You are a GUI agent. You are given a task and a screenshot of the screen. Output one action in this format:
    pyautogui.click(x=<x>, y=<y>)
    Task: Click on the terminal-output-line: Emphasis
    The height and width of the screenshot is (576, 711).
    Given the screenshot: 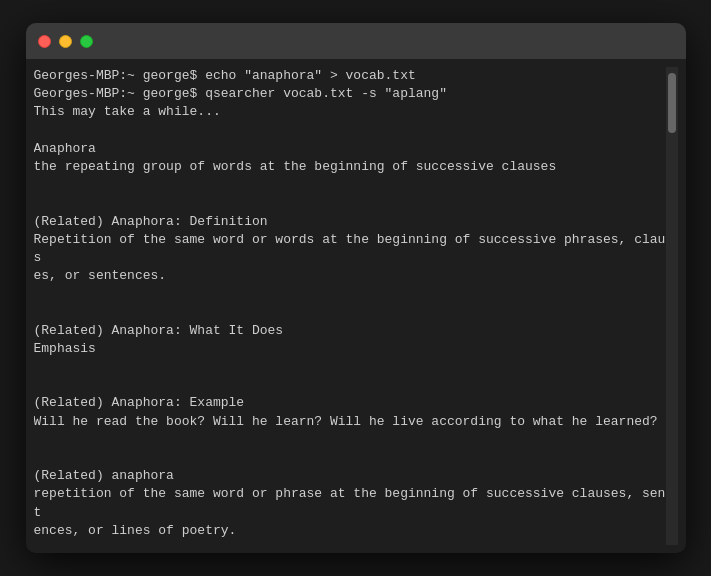 What is the action you would take?
    pyautogui.click(x=350, y=349)
    